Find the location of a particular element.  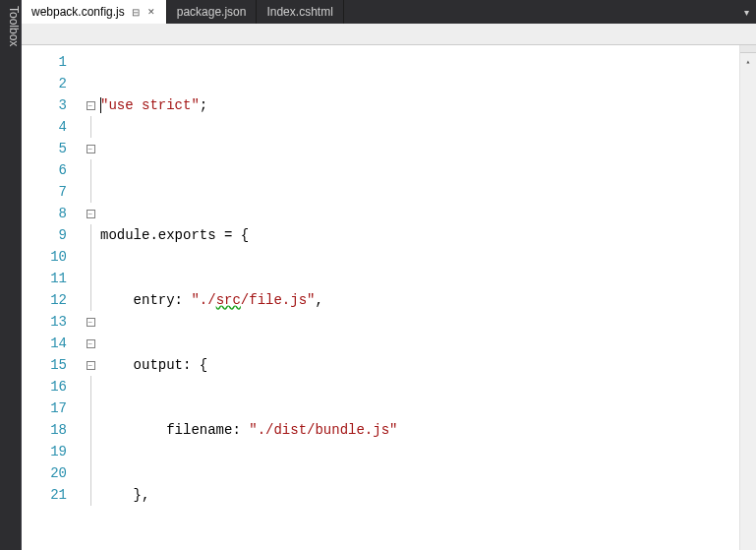

code-line: }, is located at coordinates (420, 495).